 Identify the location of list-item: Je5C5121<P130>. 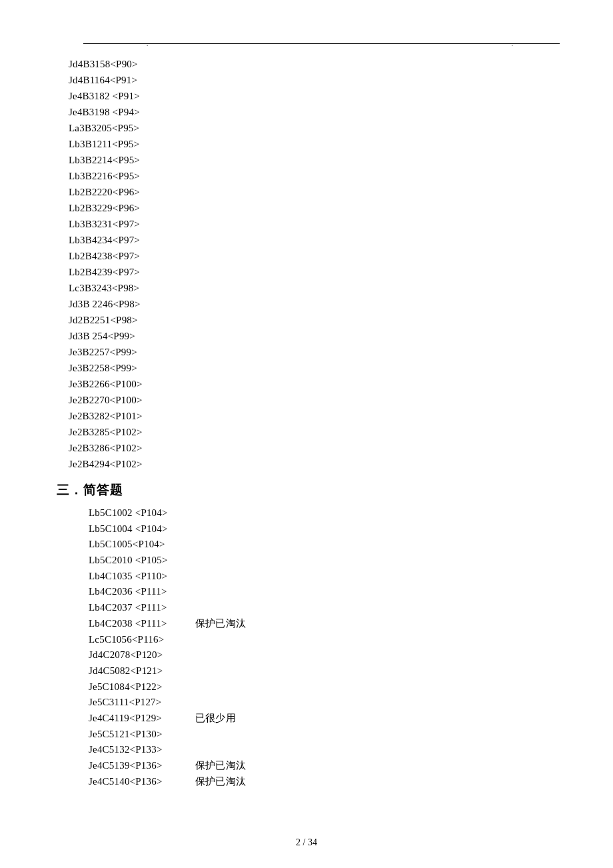
(322, 735).